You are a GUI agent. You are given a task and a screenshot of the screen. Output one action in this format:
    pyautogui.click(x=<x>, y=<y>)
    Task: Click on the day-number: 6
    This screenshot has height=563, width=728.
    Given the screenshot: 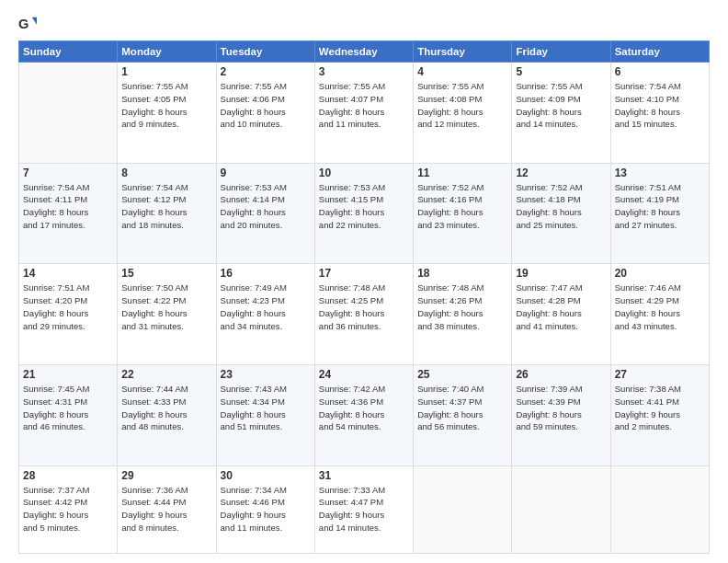 What is the action you would take?
    pyautogui.click(x=660, y=72)
    